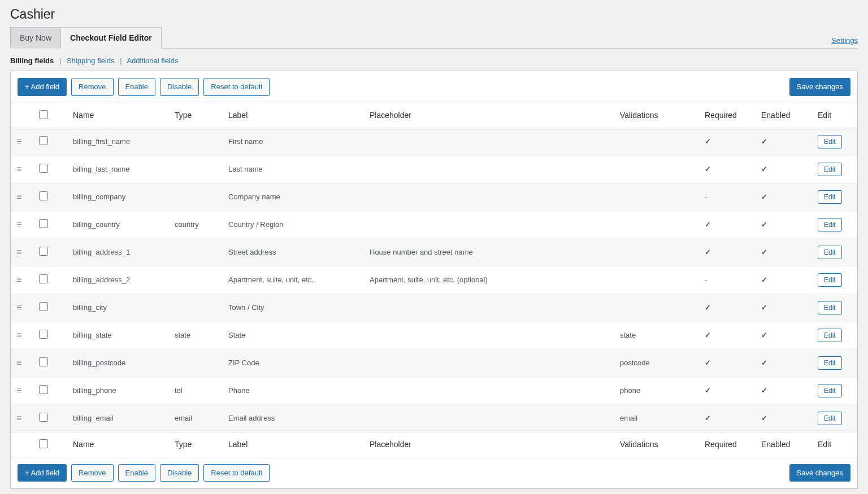 The height and width of the screenshot is (494, 868). Describe the element at coordinates (92, 473) in the screenshot. I see `remove-button-bottom: Remove` at that location.